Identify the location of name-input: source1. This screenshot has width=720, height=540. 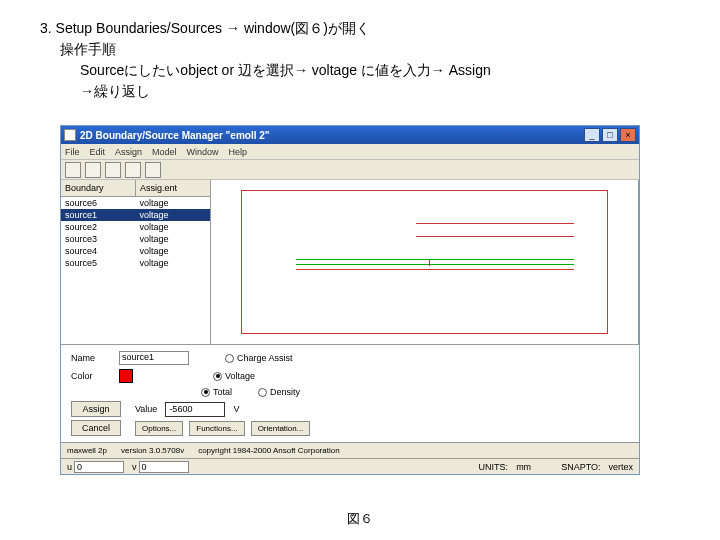
(154, 358).